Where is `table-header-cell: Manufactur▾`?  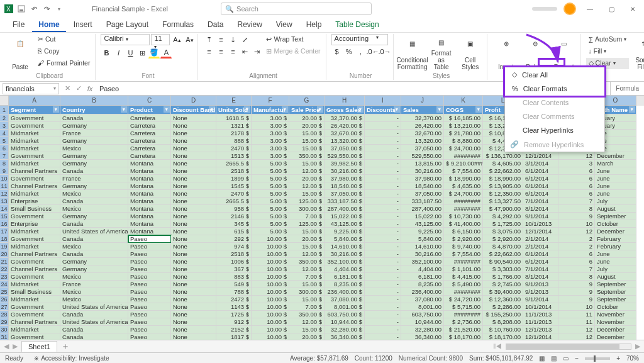
table-header-cell: Manufactur▾ is located at coordinates (270, 110).